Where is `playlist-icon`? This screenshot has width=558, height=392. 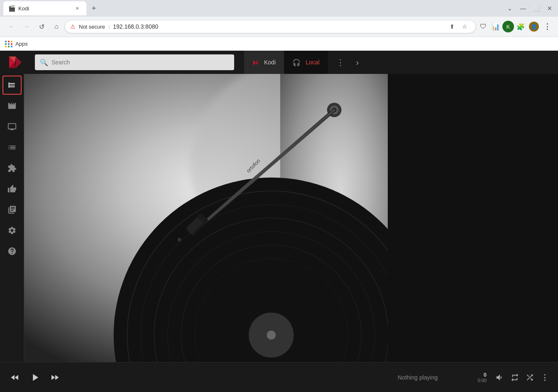
playlist-icon is located at coordinates (12, 147).